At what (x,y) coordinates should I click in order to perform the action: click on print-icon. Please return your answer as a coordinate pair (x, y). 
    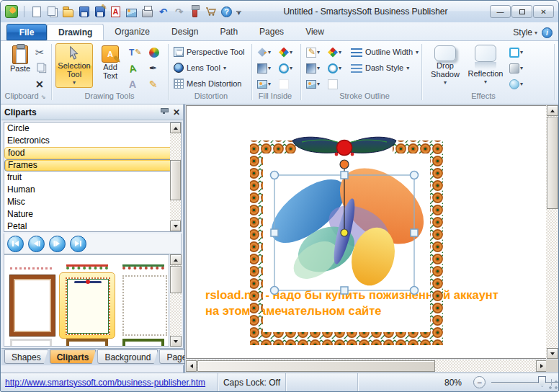
    Looking at the image, I should click on (147, 12).